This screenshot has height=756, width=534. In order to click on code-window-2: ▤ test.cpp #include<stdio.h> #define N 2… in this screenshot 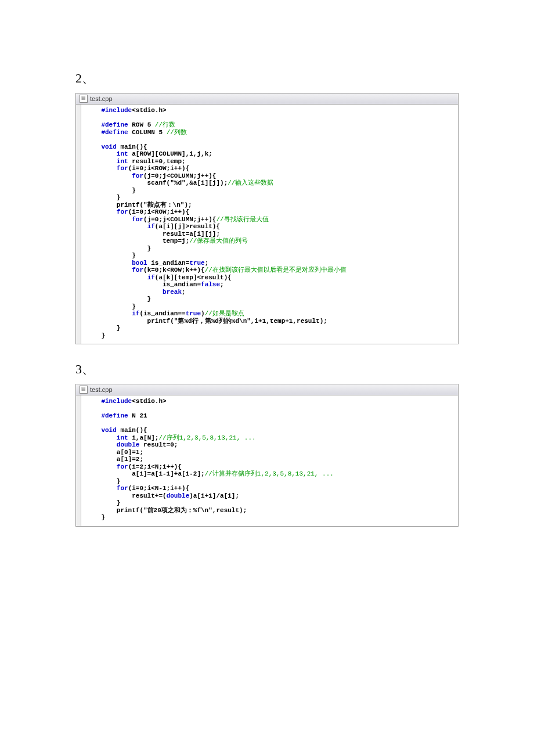, I will do `click(267, 455)`.